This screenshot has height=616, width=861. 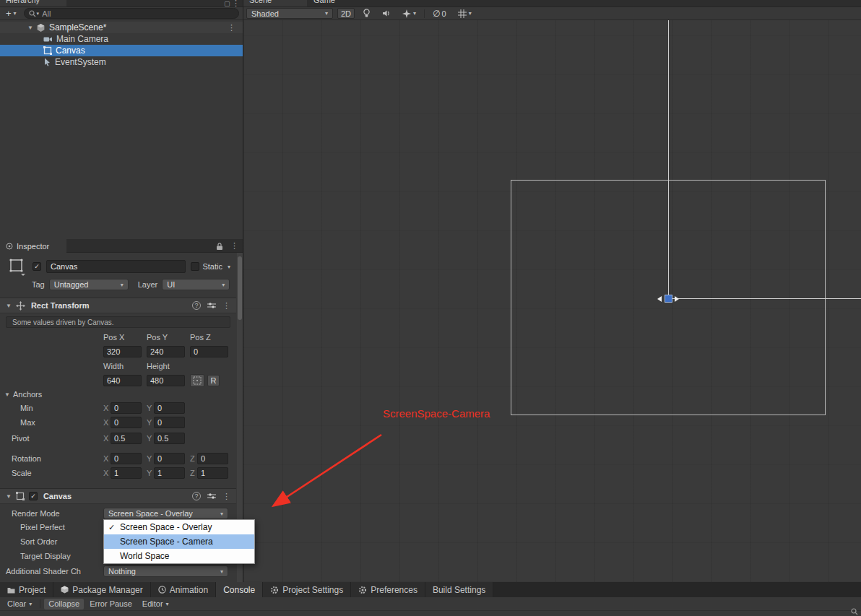 I want to click on tab-console: Console, so click(x=240, y=589).